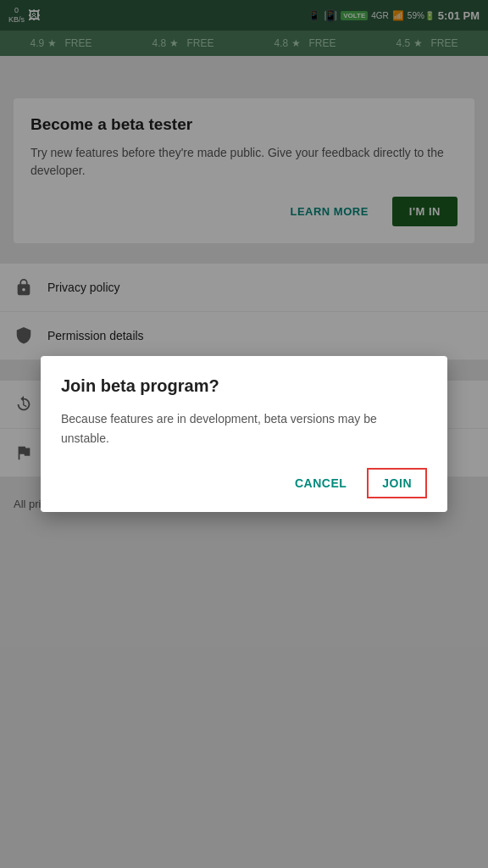 This screenshot has height=868, width=488. Describe the element at coordinates (244, 387) in the screenshot. I see `dialog-title: Join beta program?` at that location.